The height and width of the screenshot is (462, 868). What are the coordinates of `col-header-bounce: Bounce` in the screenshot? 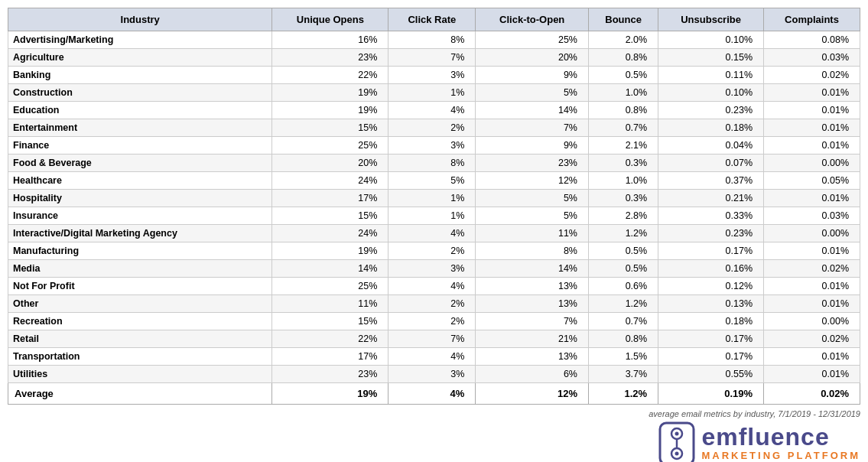 It's located at (624, 20).